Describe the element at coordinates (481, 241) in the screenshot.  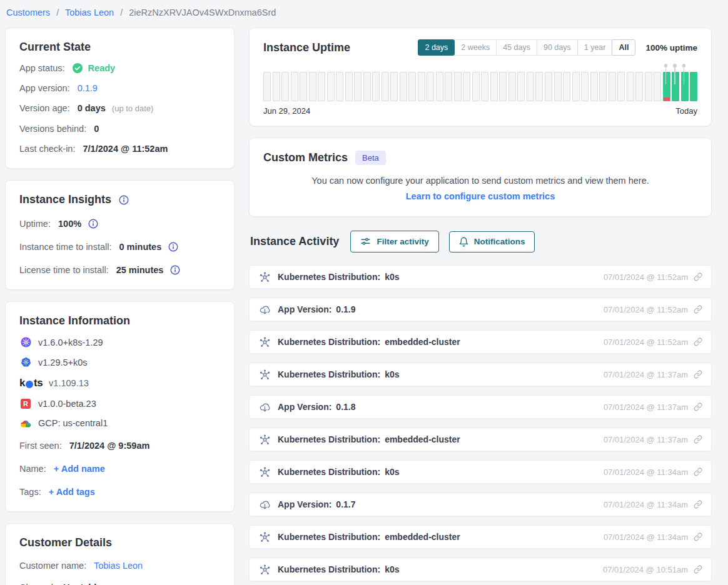
I see `instance-activity-header: Instance Activity Filter activity Notifi…` at that location.